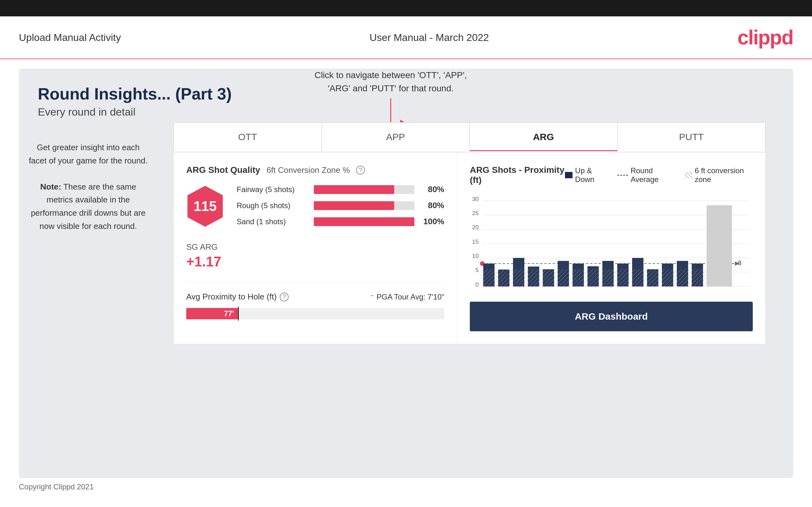 Image resolution: width=812 pixels, height=507 pixels. I want to click on footer: Copyright Clippd 2021, so click(56, 487).